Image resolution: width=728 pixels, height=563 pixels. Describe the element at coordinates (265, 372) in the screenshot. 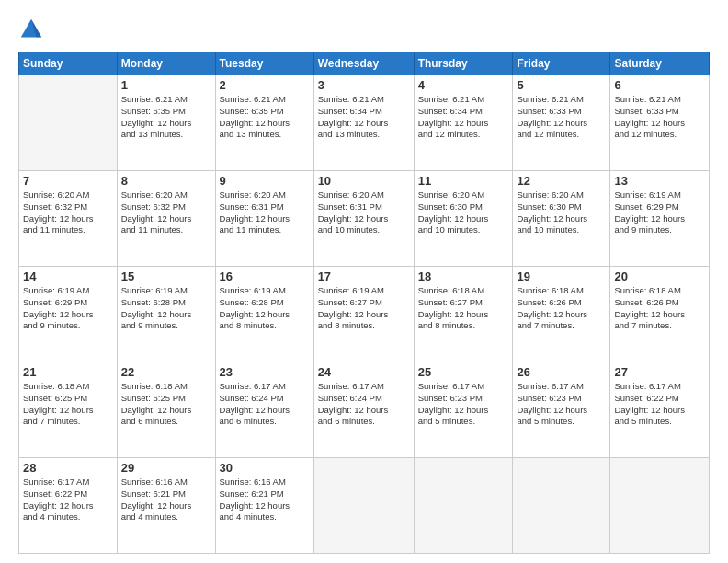

I see `day-number: 23` at that location.